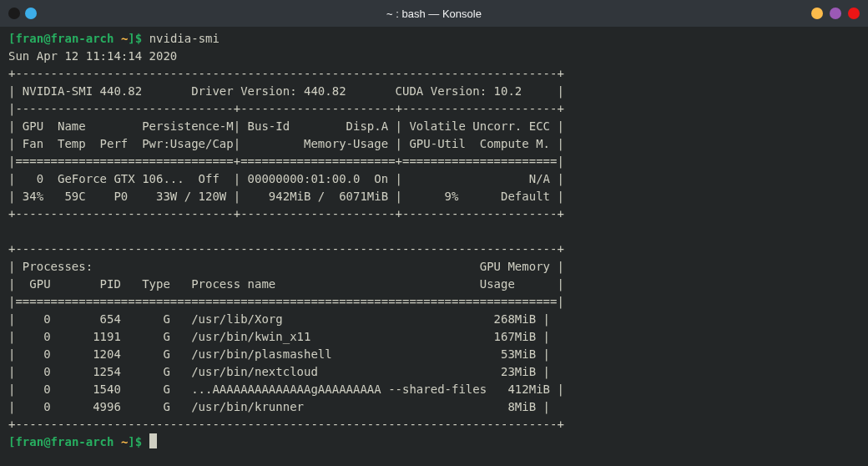  What do you see at coordinates (835, 13) in the screenshot?
I see `window-controls` at bounding box center [835, 13].